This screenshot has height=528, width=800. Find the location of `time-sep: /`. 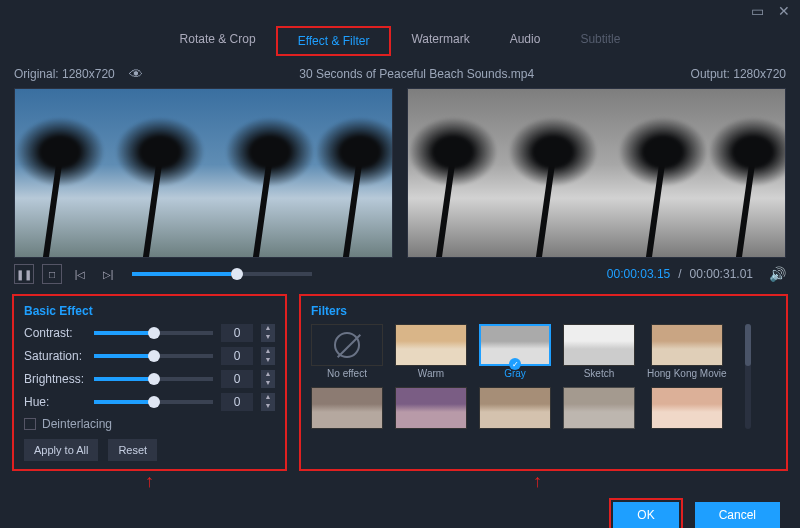

time-sep: / is located at coordinates (680, 274).